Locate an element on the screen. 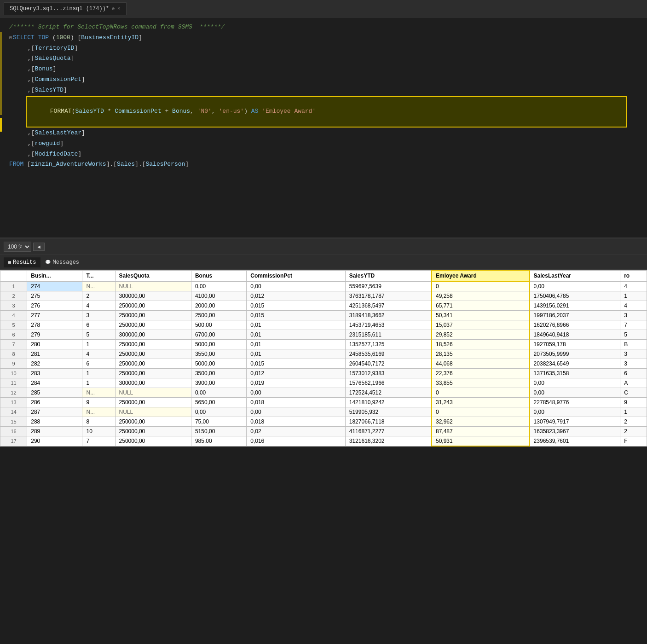 The image size is (647, 644). tab-results-label: Results is located at coordinates (24, 262).